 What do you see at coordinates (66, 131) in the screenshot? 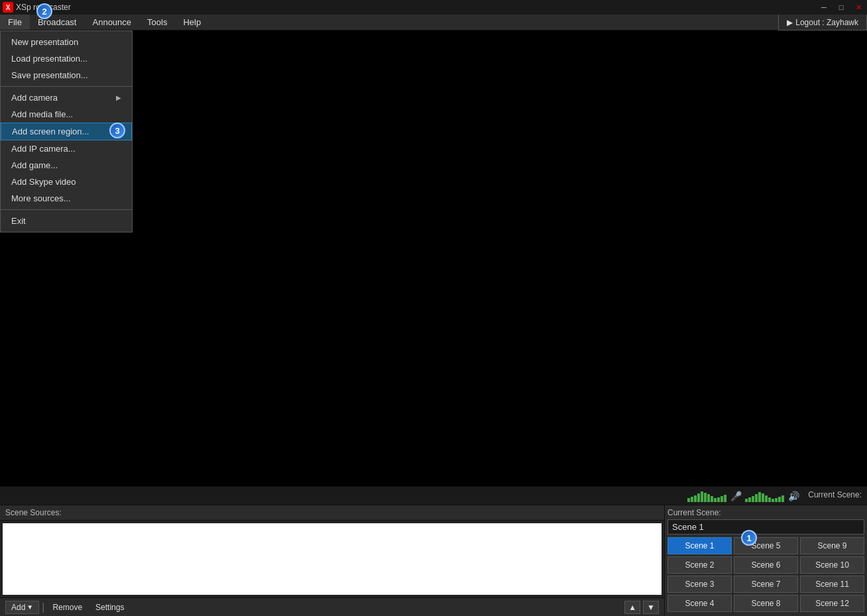
I see `menu-item-add-screen-region: Add screen region...` at bounding box center [66, 131].